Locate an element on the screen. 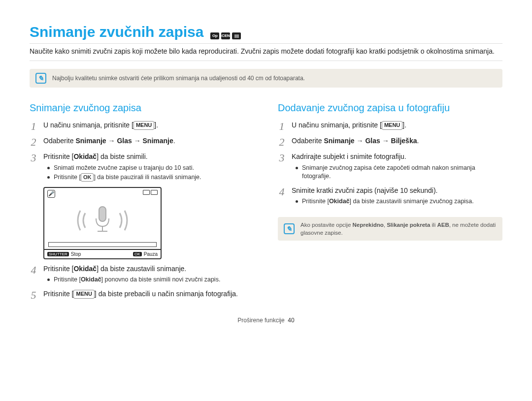 The width and height of the screenshot is (532, 401). screen-topbar: 🎤 is located at coordinates (102, 193).